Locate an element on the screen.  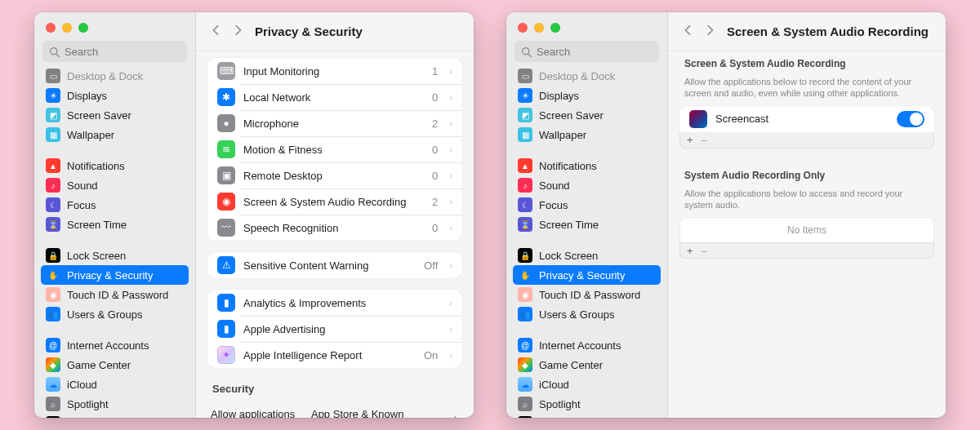
app-row-screencast: Screencast is located at coordinates (807, 119).